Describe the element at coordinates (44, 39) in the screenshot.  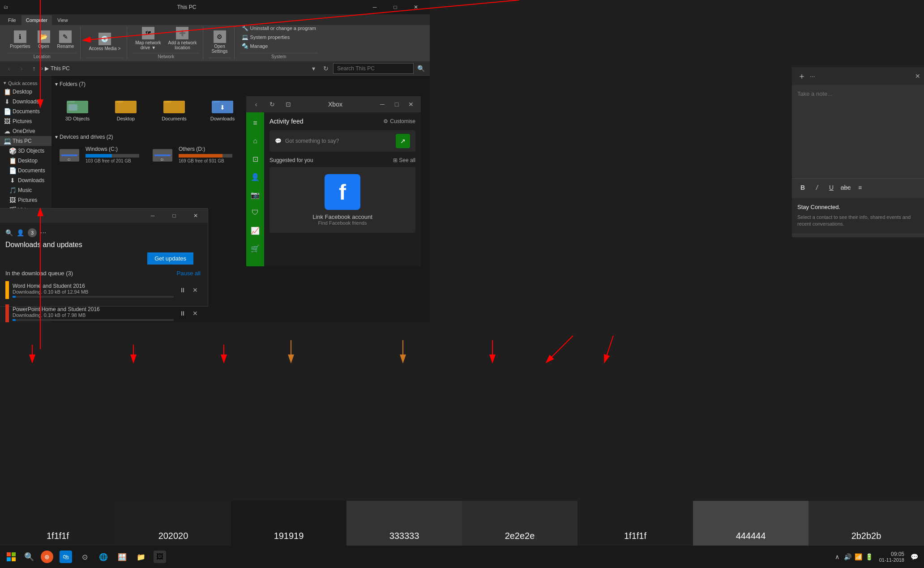
I see `open-button: 📂 Open` at that location.